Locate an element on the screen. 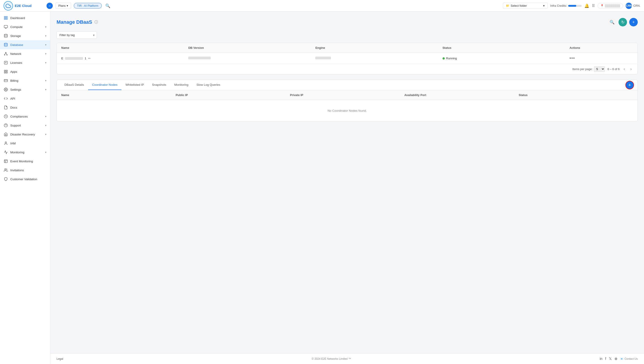 The width and height of the screenshot is (644, 364). page-header: Manage DBaaS ⓘ 🔍 ↻ + is located at coordinates (347, 22).